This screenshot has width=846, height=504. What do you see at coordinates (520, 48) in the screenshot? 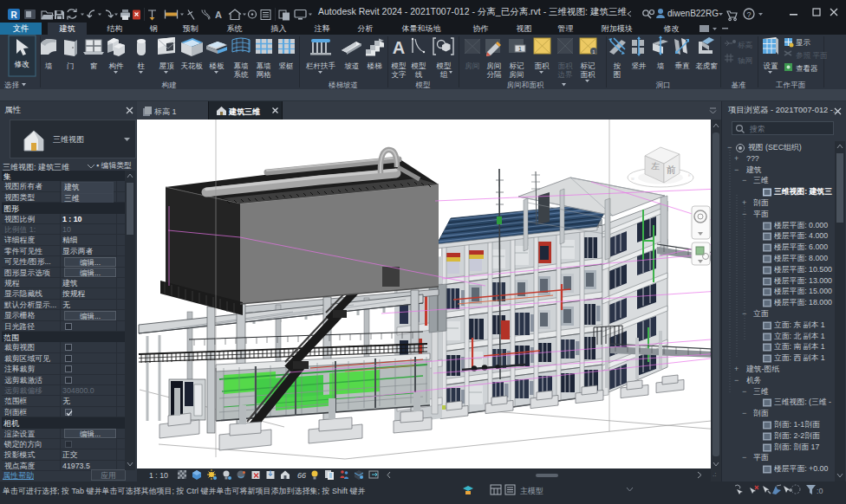
I see `svg-text: 1` at bounding box center [520, 48].